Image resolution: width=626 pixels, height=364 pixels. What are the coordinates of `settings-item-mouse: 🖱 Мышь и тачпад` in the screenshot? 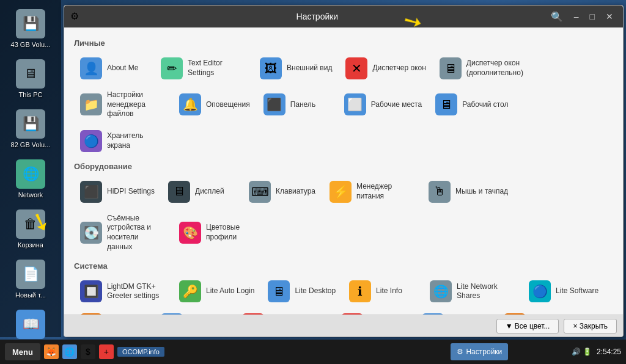 It's located at (468, 192).